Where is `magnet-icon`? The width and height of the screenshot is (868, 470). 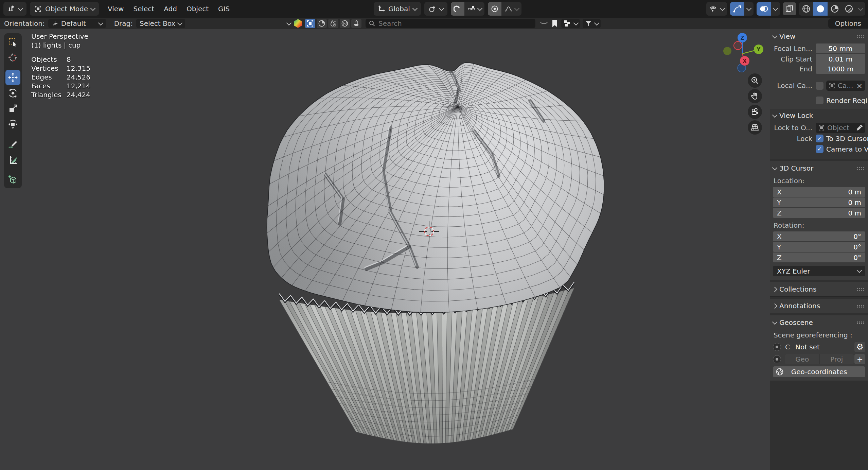
magnet-icon is located at coordinates (458, 9).